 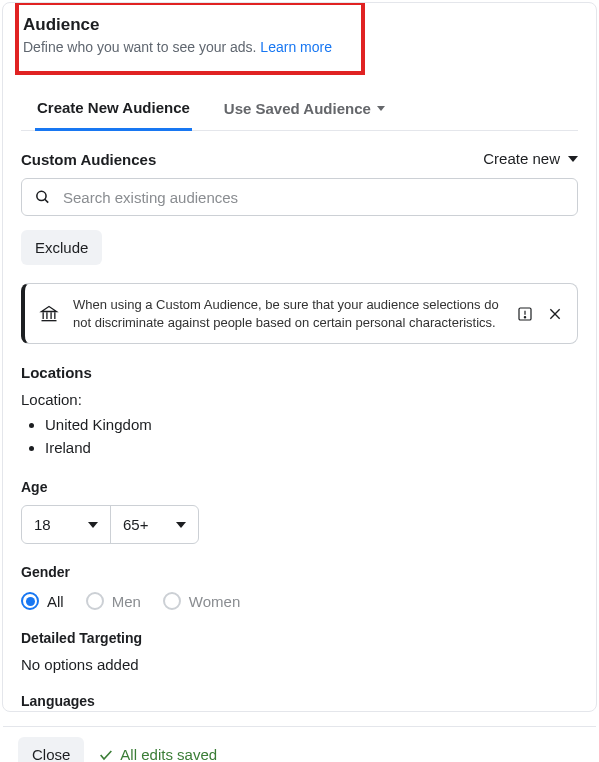 What do you see at coordinates (304, 110) in the screenshot?
I see `tab-use-saved-audience: Use Saved Audience` at bounding box center [304, 110].